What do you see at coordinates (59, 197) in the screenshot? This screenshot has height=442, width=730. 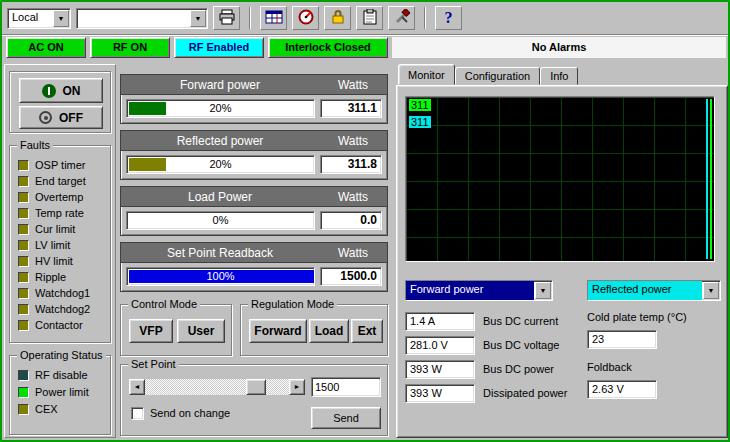 I see `fault-label: Overtemp` at bounding box center [59, 197].